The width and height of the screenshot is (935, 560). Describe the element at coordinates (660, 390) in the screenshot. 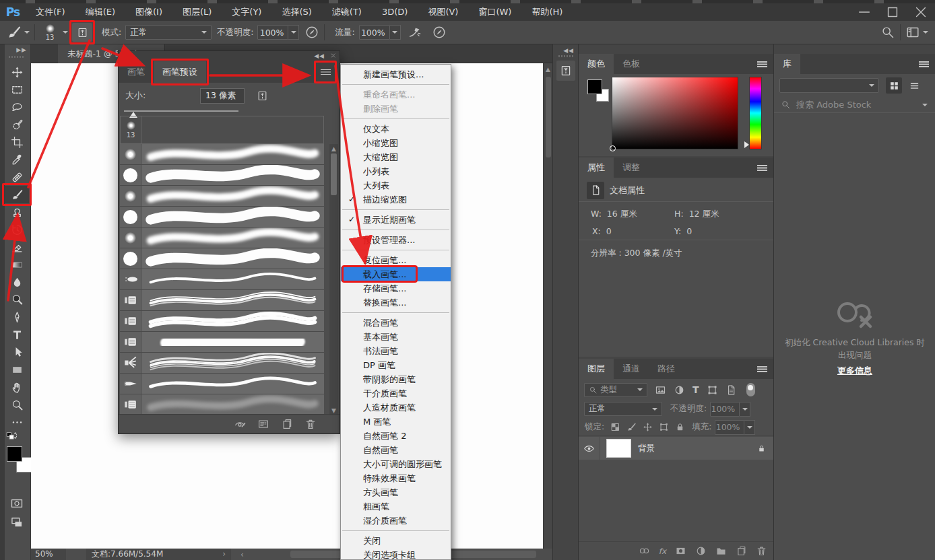

I see `filter-pixel-layers-icon` at that location.